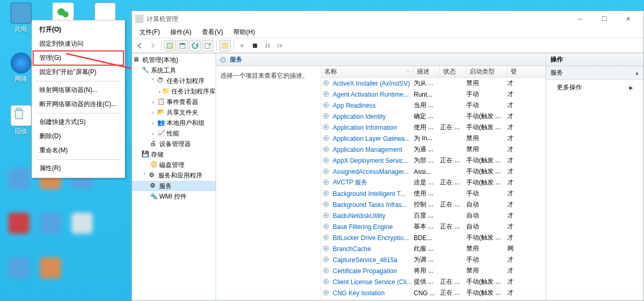  Describe the element at coordinates (427, 271) in the screenshot. I see `service-desc: 将用 ...` at that location.